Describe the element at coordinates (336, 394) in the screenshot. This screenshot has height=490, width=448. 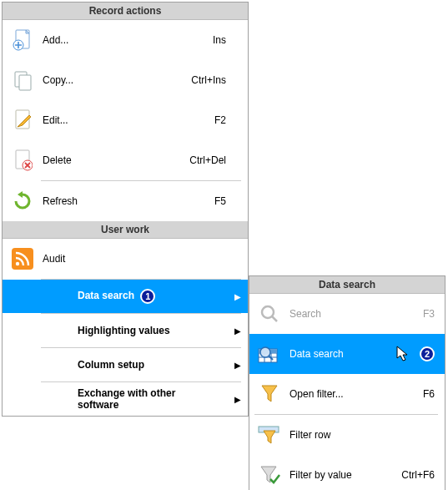
I see `menu-label: Open filter...` at that location.